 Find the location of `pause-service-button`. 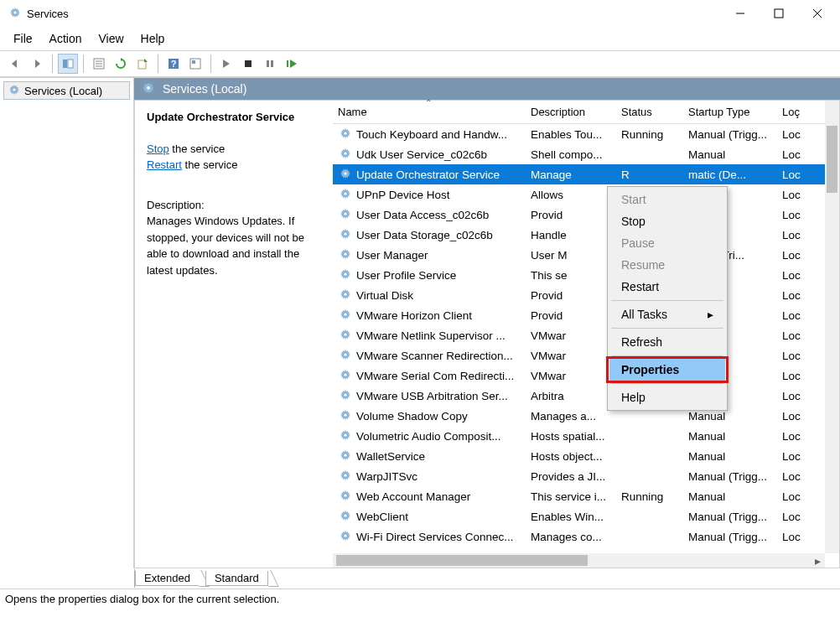

pause-service-button is located at coordinates (270, 64).